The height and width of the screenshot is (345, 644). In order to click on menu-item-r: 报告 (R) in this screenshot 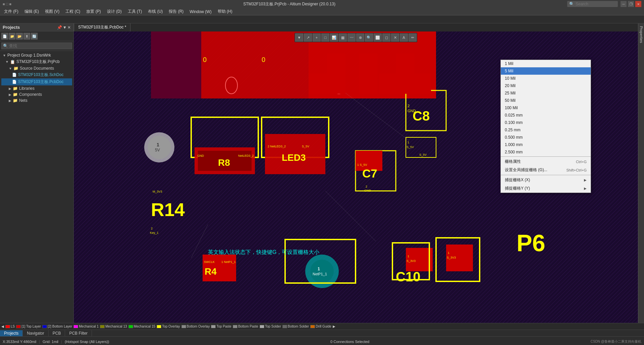, I will do `click(176, 11)`.